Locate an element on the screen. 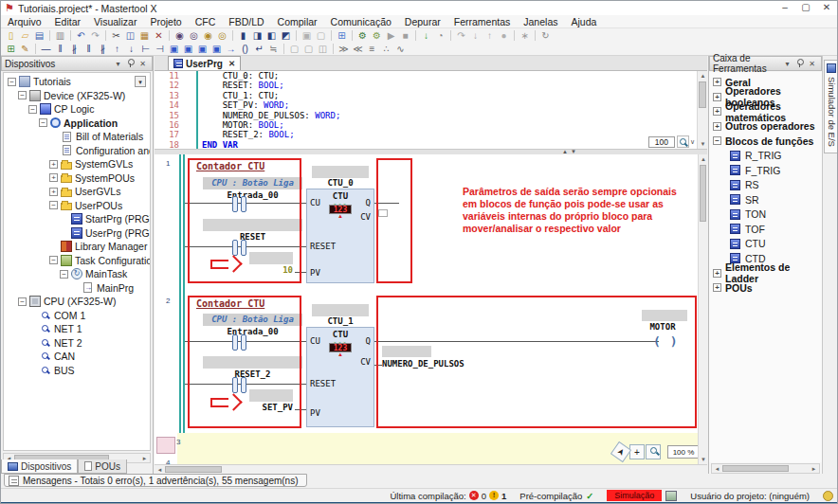 The width and height of the screenshot is (838, 504). insert-negated-contact-icon: ∦ is located at coordinates (74, 49).